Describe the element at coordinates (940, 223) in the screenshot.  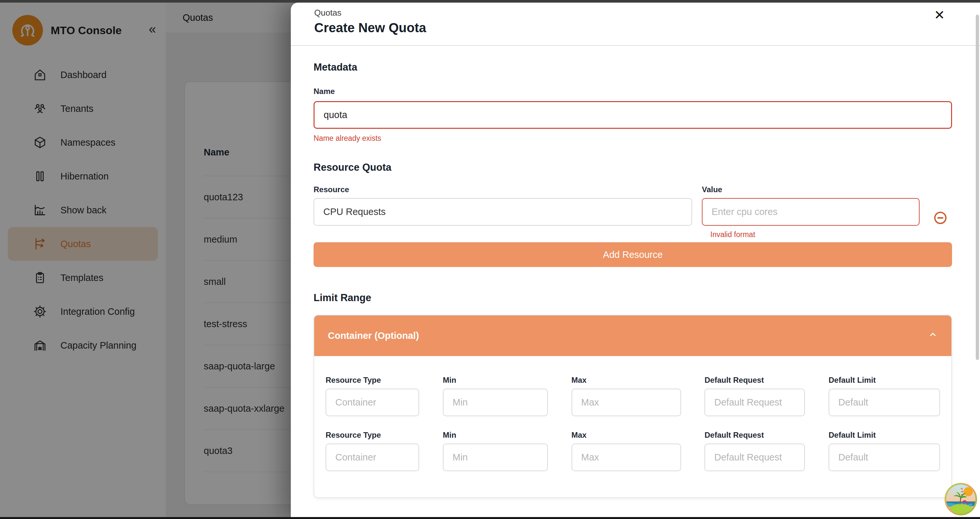
I see `minus-circle-icon` at that location.